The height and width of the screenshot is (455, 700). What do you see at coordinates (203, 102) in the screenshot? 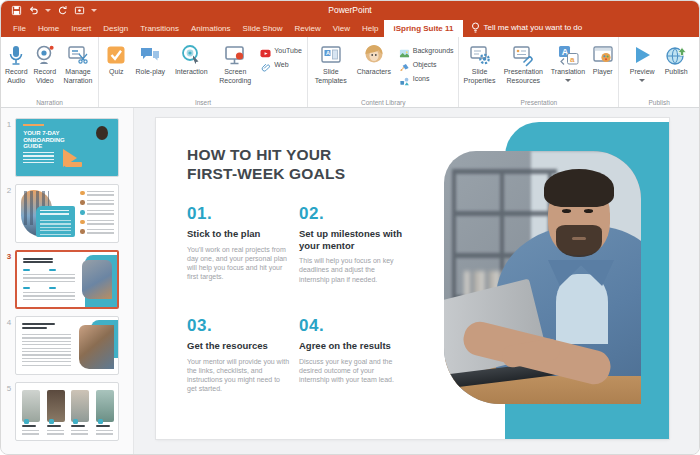
I see `ribbon-group-label: Insert` at bounding box center [203, 102].